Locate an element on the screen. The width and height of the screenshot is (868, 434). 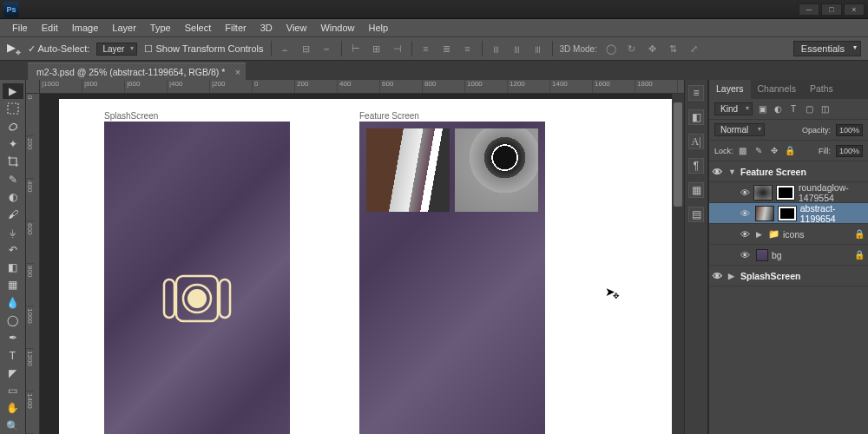
crop-tool is located at coordinates (13, 161).